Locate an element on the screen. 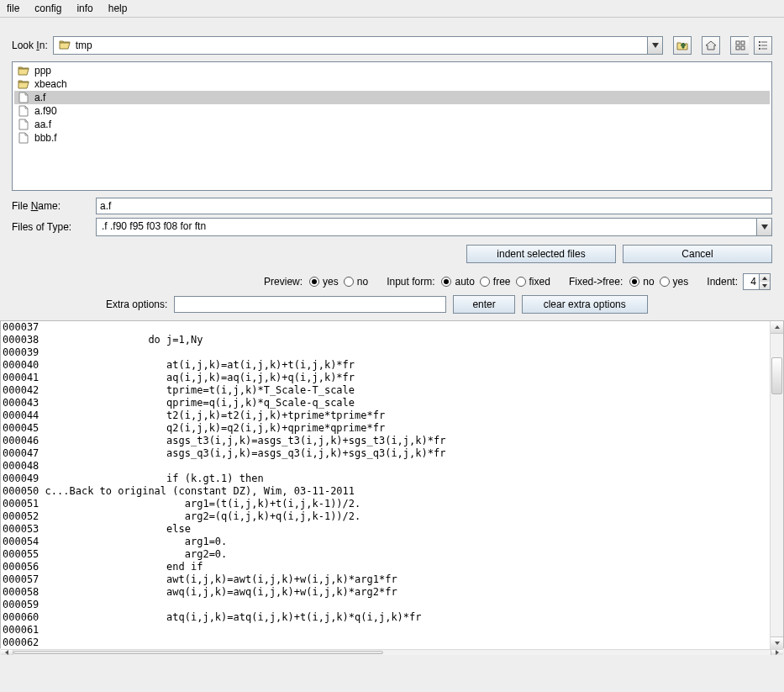 This screenshot has height=692, width=784. menu-file: file is located at coordinates (13, 8).